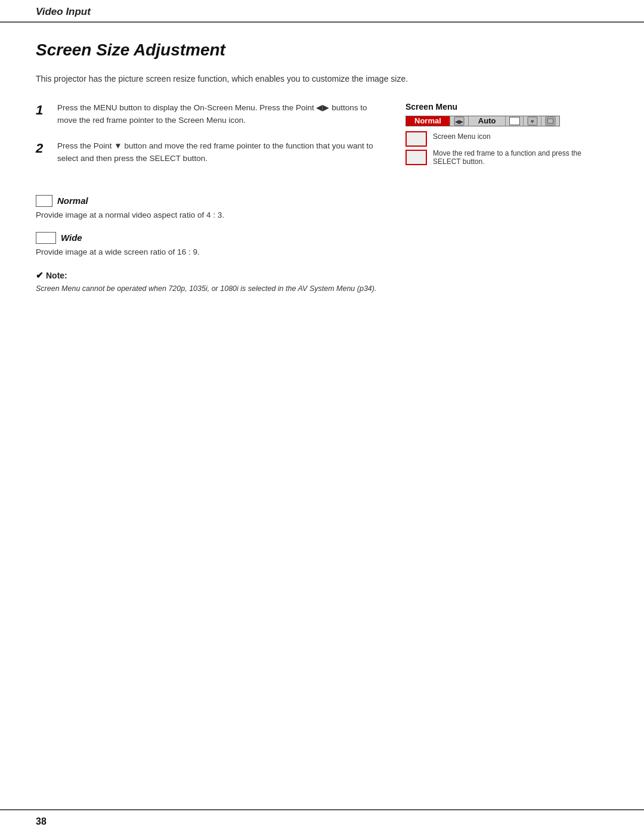  Describe the element at coordinates (521, 157) in the screenshot. I see `annotation-frame-text: Move the red frame to a function and pre…` at that location.